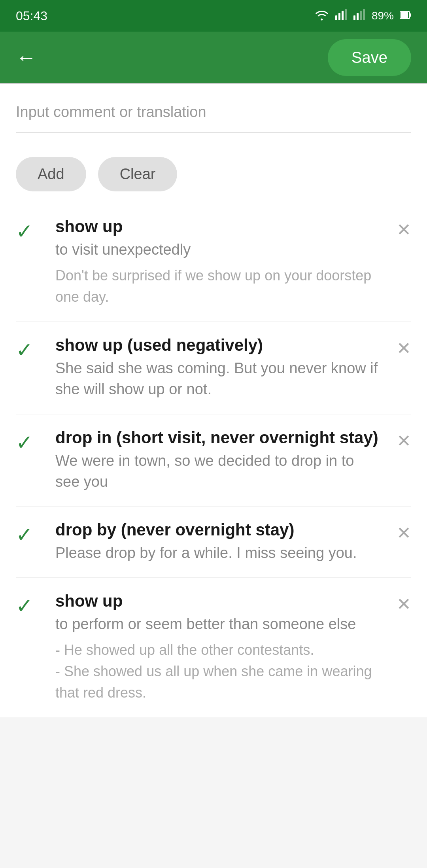  I want to click on input-divider, so click(214, 133).